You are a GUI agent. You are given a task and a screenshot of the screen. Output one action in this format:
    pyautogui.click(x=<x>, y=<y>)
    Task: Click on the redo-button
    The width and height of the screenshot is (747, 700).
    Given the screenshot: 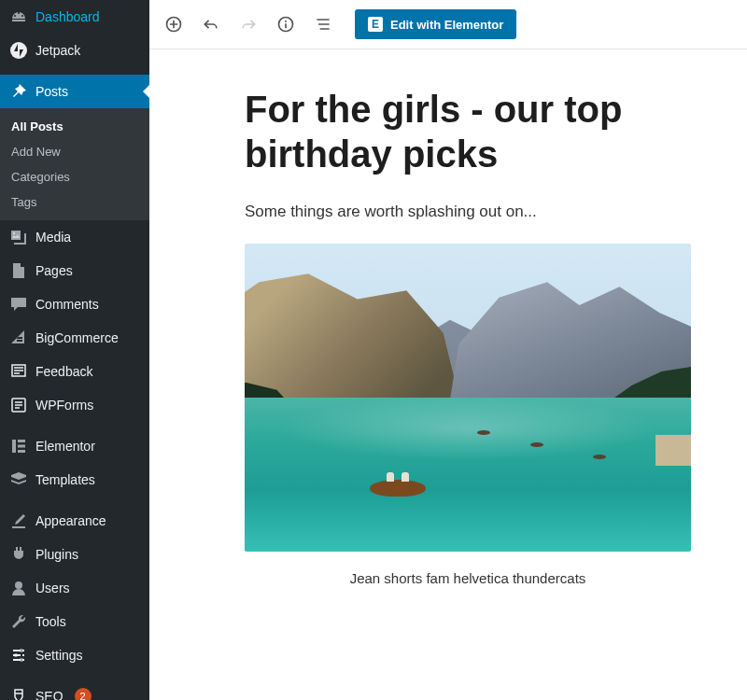 What is the action you would take?
    pyautogui.click(x=248, y=24)
    